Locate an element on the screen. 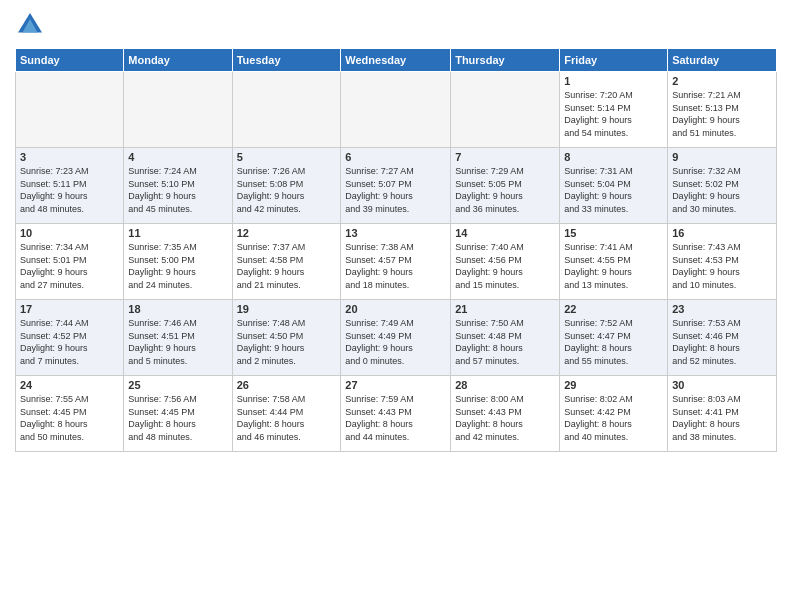 The width and height of the screenshot is (792, 612). day-info: Sunrise: 7:34 AM Sunset: 5:01 PM Dayligh… is located at coordinates (70, 266).